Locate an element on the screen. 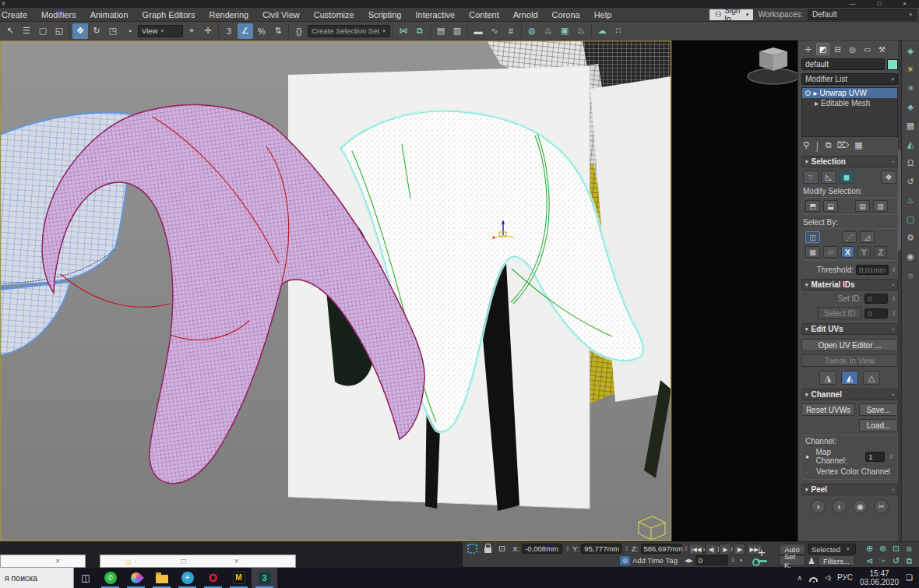  menu-customize: Customize is located at coordinates (334, 15).